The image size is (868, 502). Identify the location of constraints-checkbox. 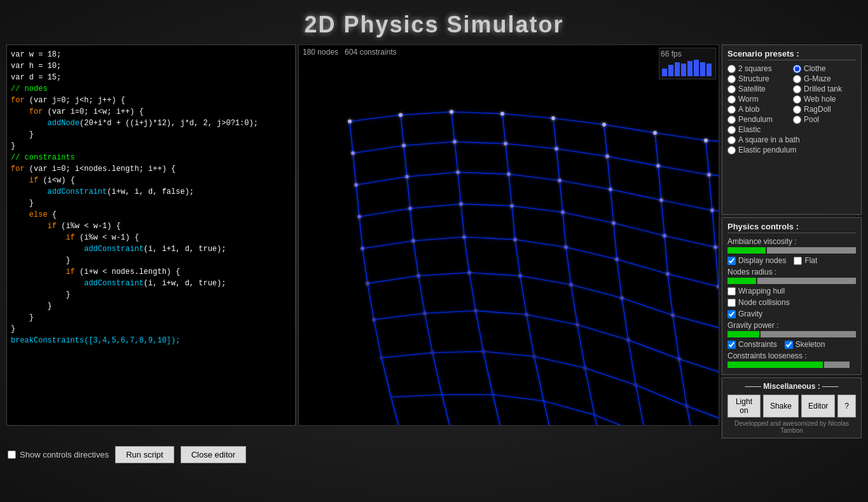
(731, 344).